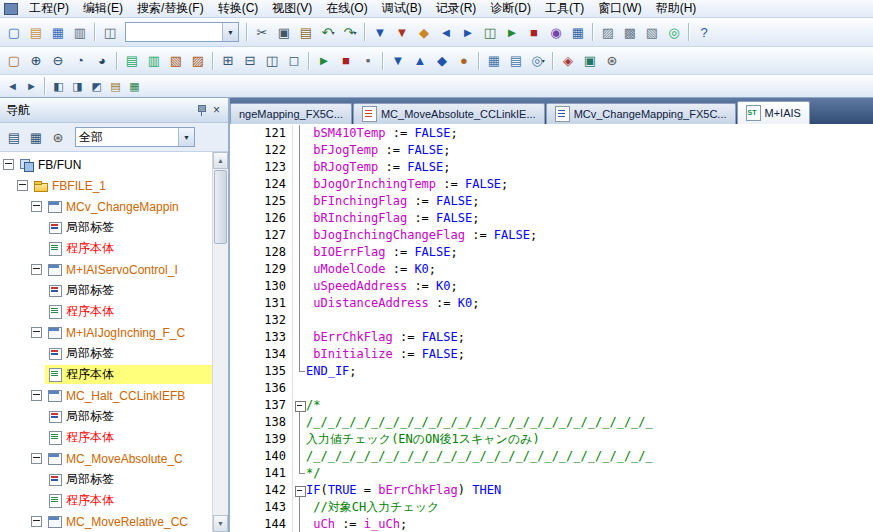 This screenshot has height=532, width=873. Describe the element at coordinates (552, 304) in the screenshot. I see `code-line: 131 uDistanceAddress := K0;` at that location.